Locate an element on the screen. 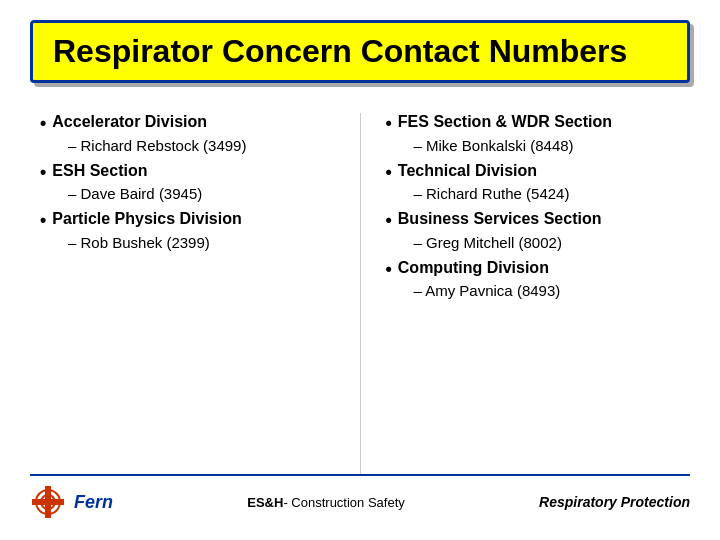 The width and height of the screenshot is (720, 540). bullet-sub: – Amy Pavnica (8493) is located at coordinates (534, 290).